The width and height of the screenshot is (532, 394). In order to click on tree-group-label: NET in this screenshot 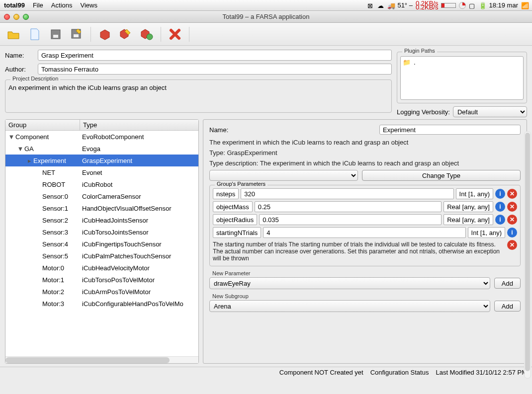, I will do `click(49, 173)`.